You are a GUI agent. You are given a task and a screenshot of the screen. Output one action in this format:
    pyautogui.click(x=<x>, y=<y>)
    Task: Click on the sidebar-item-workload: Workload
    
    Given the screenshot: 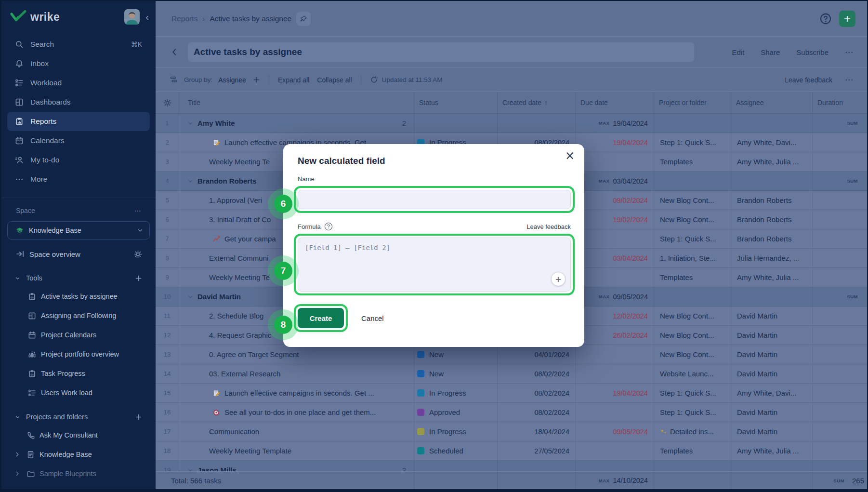 What is the action you would take?
    pyautogui.click(x=79, y=83)
    